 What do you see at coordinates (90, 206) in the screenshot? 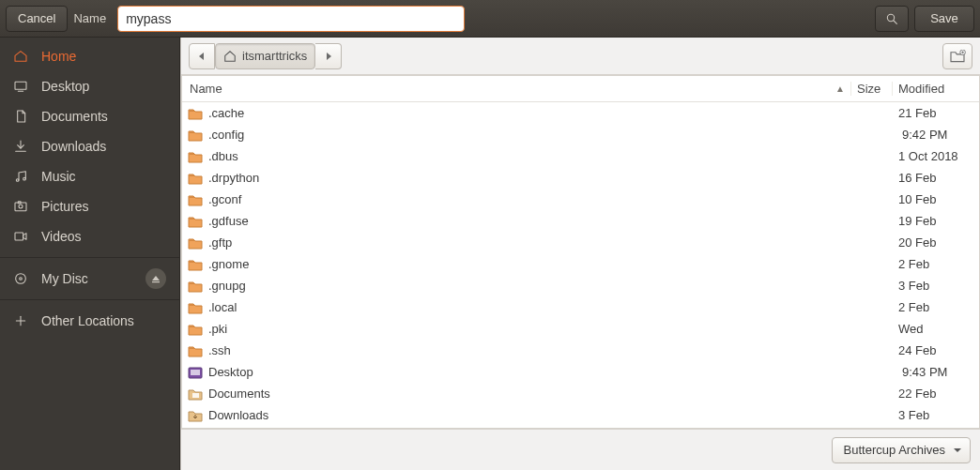
I see `sidebar-item-pictures: Pictures` at bounding box center [90, 206].